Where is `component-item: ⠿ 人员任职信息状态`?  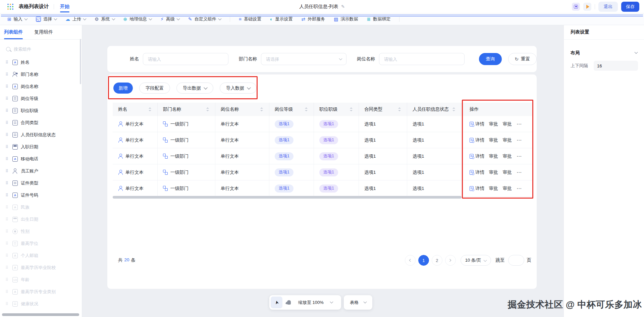 component-item: ⠿ 人员任职信息状态 is located at coordinates (41, 135).